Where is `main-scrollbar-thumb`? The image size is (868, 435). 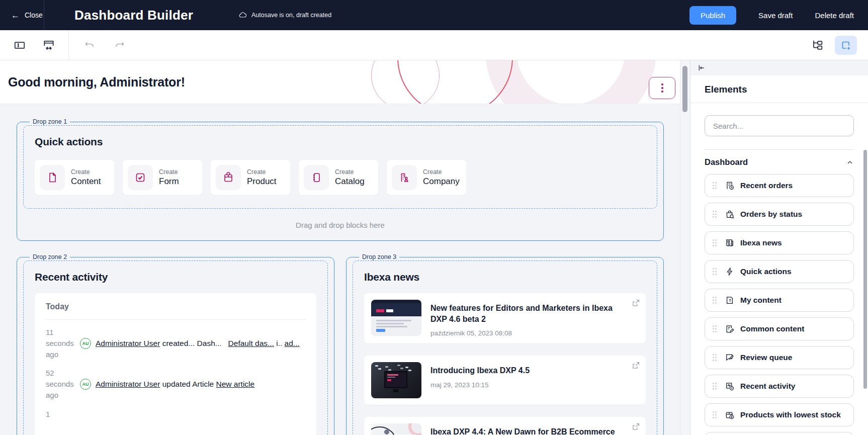
main-scrollbar-thumb is located at coordinates (685, 89).